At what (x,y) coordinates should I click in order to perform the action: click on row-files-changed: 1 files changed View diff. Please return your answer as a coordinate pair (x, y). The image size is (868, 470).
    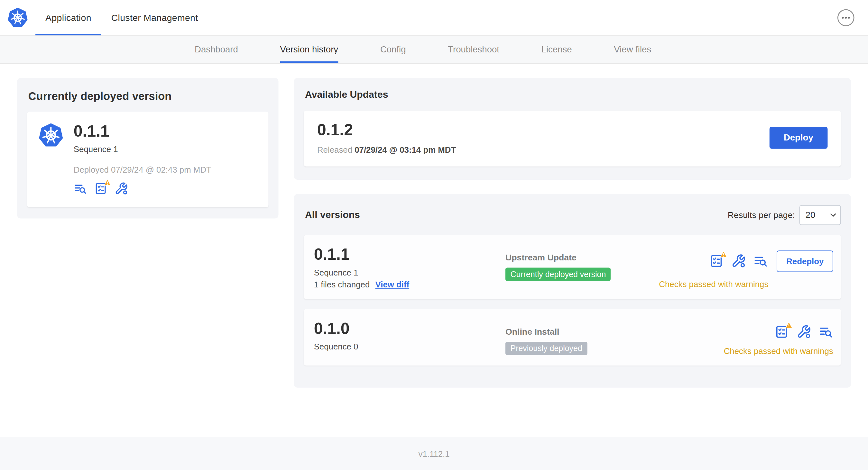
    Looking at the image, I should click on (410, 284).